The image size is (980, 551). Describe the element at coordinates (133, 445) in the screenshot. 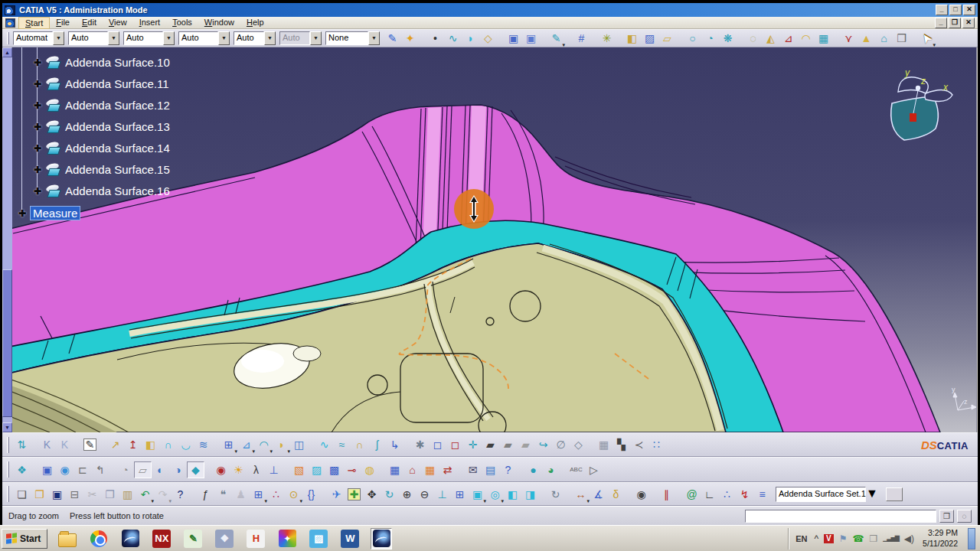

I see `surface-red-arrow-tool: ↥` at that location.